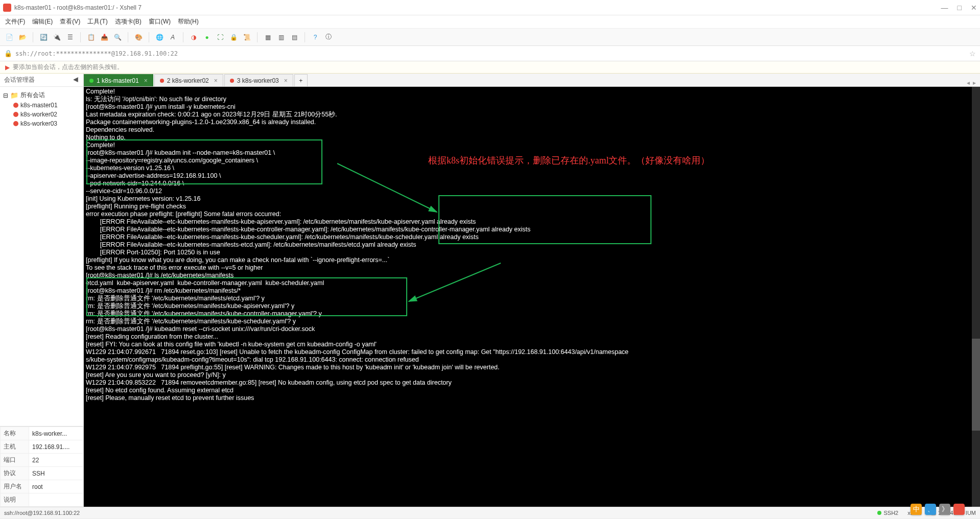 This screenshot has width=980, height=519. I want to click on tree-item-master01: k8s-master01, so click(42, 105).